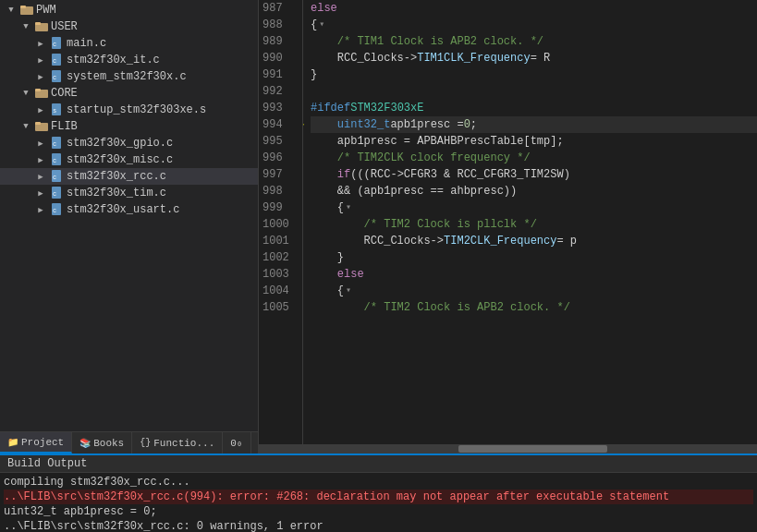 The width and height of the screenshot is (757, 532). What do you see at coordinates (279, 274) in the screenshot?
I see `linenum-1003: 1003` at bounding box center [279, 274].